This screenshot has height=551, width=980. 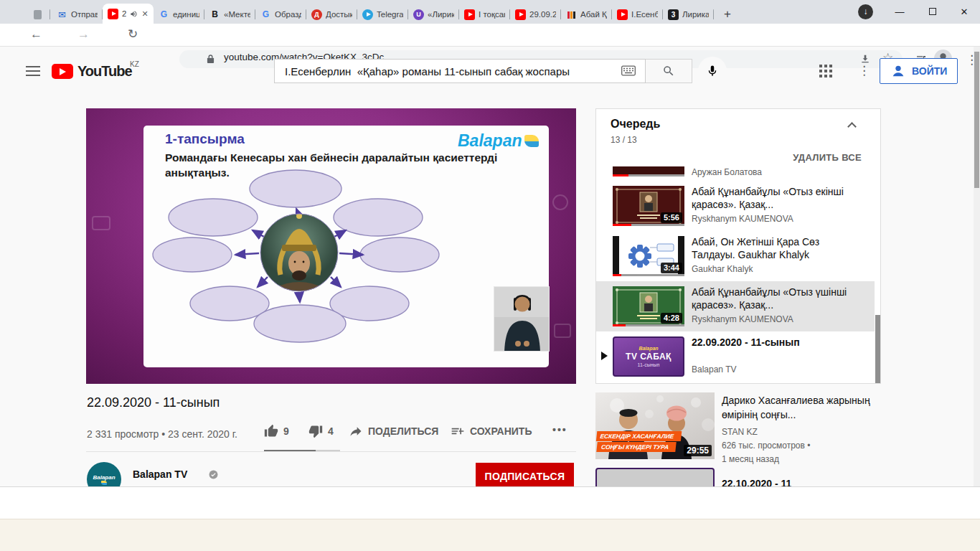 What do you see at coordinates (649, 171) in the screenshot?
I see `queue-item-thumbnail` at bounding box center [649, 171].